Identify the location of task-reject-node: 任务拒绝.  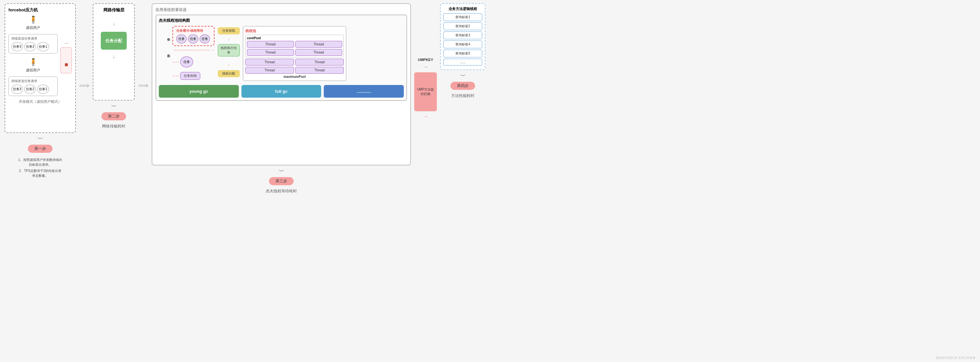
(190, 76).